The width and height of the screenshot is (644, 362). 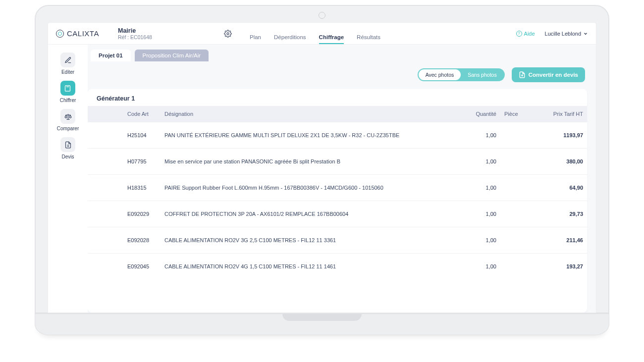 What do you see at coordinates (68, 60) in the screenshot?
I see `edit-icon` at bounding box center [68, 60].